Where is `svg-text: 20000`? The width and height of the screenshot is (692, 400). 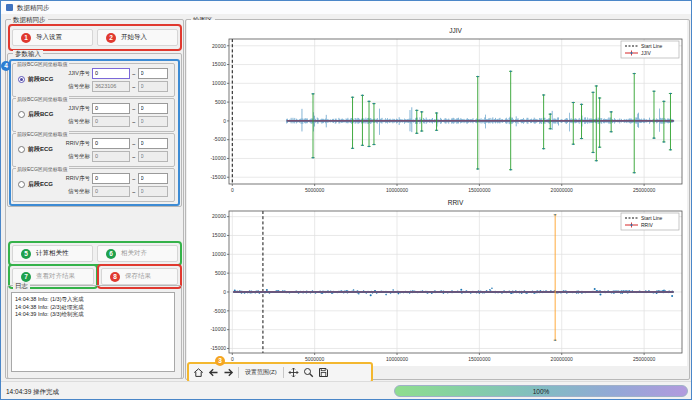 svg-text: 20000 is located at coordinates (219, 216).